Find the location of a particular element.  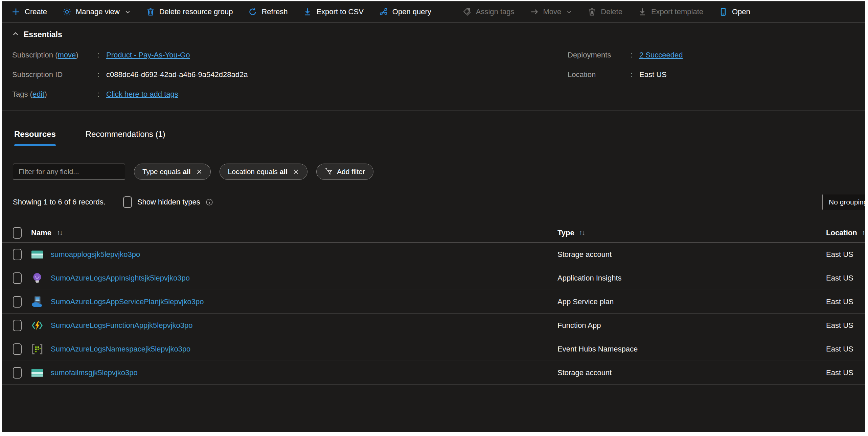

resource-link: sumofailmsgjk5lepvjko3po is located at coordinates (94, 373).